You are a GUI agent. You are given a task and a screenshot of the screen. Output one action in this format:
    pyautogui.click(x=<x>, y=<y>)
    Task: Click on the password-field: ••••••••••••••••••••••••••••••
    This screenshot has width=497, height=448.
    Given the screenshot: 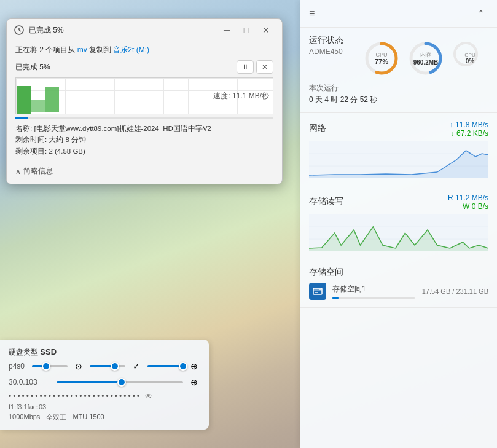 What is the action you would take?
    pyautogui.click(x=75, y=396)
    